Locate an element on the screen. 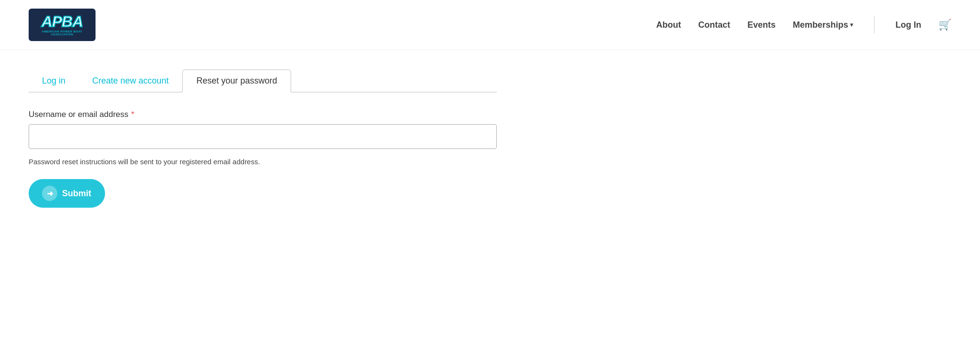 The width and height of the screenshot is (980, 360). submit-label: Submit is located at coordinates (76, 194).